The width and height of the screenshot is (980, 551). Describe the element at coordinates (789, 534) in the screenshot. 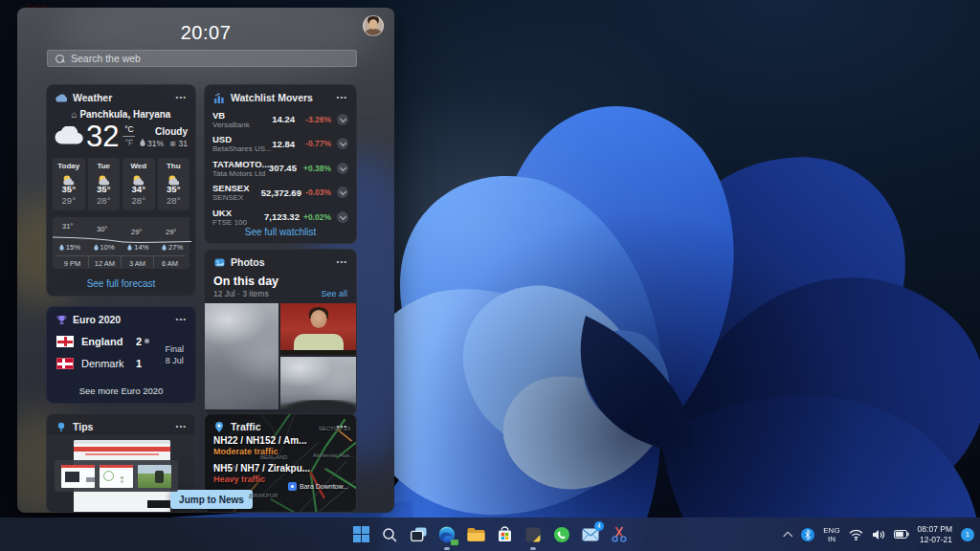

I see `tray-chevron-up-icon` at that location.